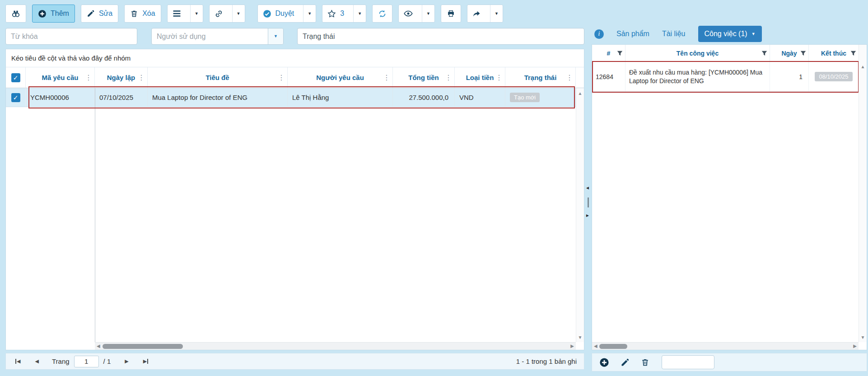 The image size is (868, 376). I want to click on add-label: Thêm, so click(60, 14).